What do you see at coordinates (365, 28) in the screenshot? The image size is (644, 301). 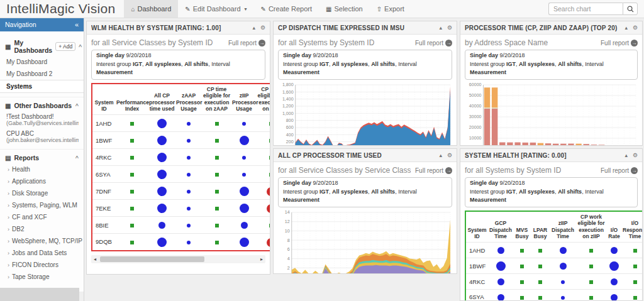 I see `panel-header: CP DISPATCH TIME EXPRESSED IN MSU ▴ ⚙` at bounding box center [365, 28].